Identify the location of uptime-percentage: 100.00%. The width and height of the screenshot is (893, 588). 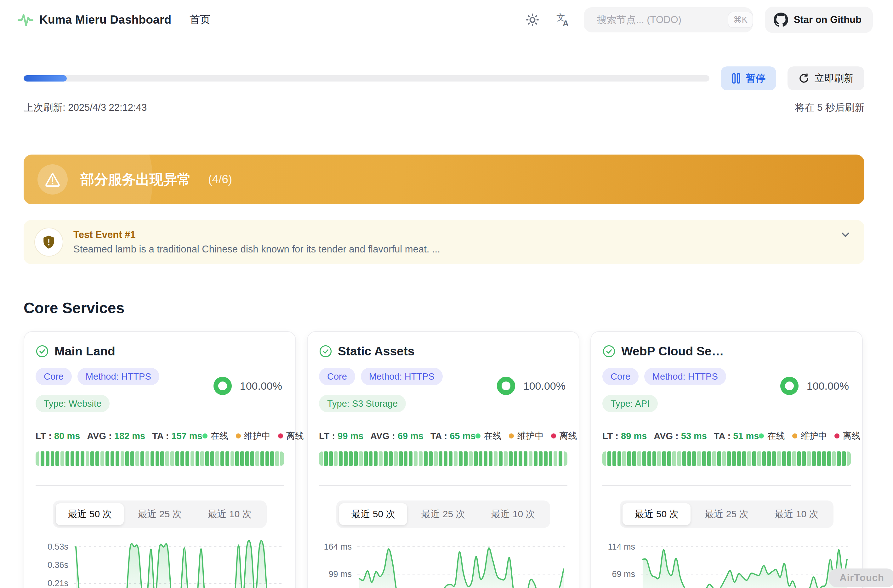
(261, 386).